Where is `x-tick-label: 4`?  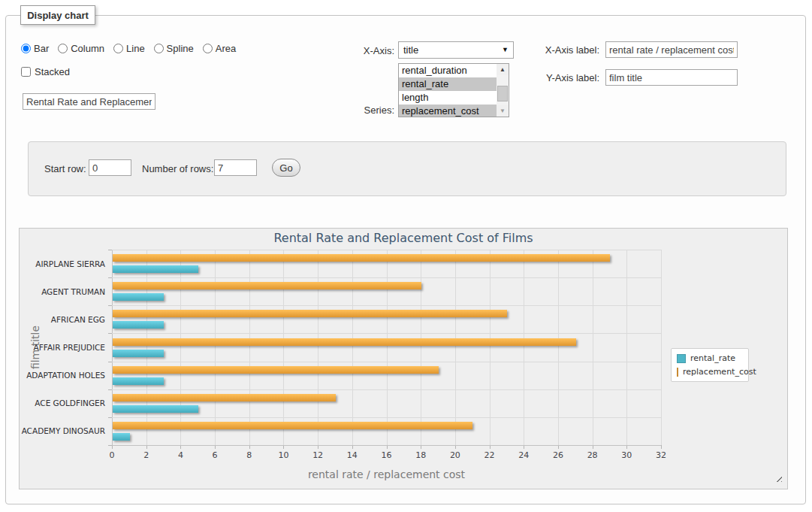 x-tick-label: 4 is located at coordinates (180, 456).